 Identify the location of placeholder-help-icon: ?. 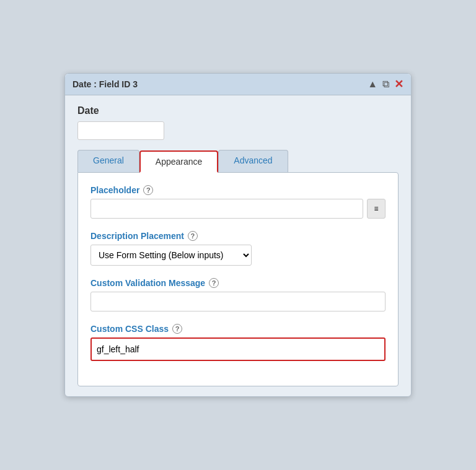
(148, 190).